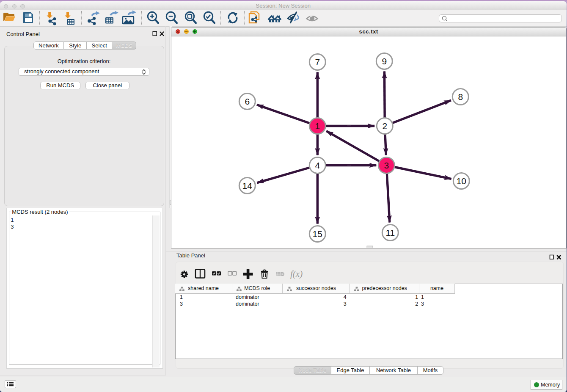 Image resolution: width=567 pixels, height=392 pixels. I want to click on svg-text: f(x), so click(296, 274).